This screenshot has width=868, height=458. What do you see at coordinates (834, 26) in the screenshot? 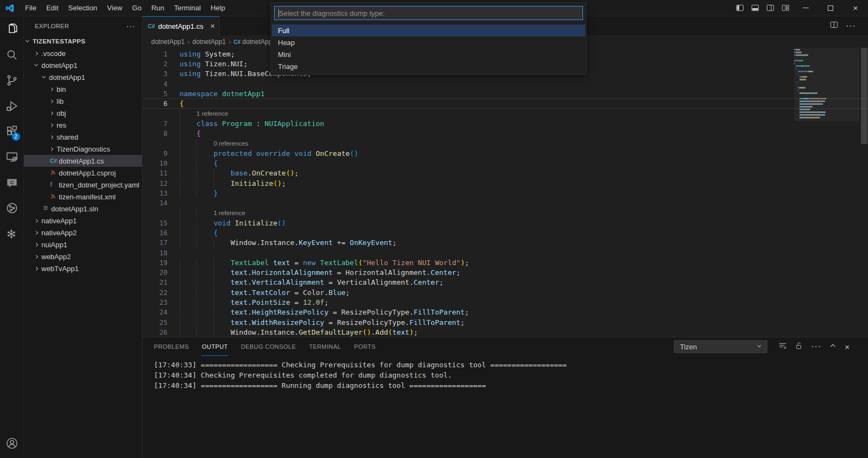
I see `split-editor-icon` at bounding box center [834, 26].